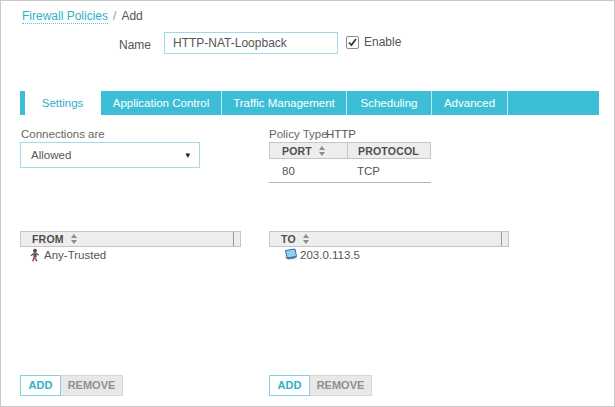 The width and height of the screenshot is (615, 407). I want to click on from-header-label: FROM, so click(42, 239).